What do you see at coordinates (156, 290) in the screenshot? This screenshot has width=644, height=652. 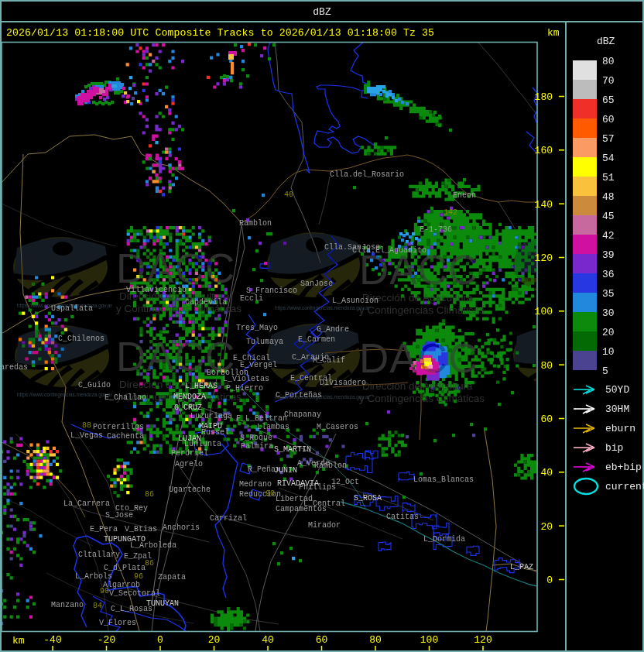 I see `svg-text: Villavicencio` at bounding box center [156, 290].